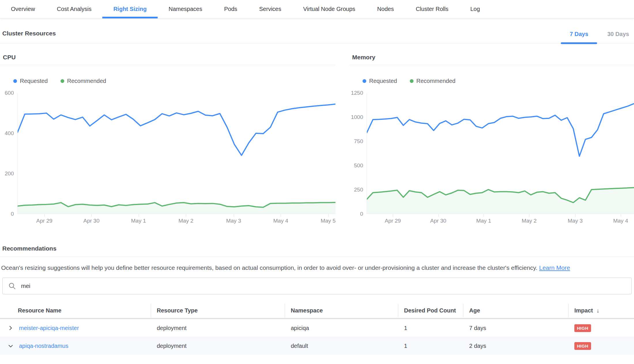  I want to click on y-tick-label: 400, so click(9, 133).